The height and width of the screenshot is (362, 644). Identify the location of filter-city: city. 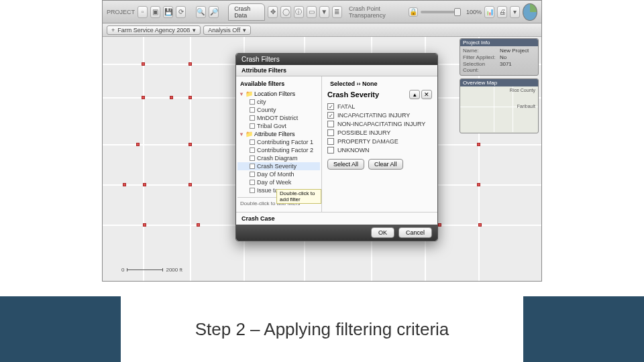
(279, 102).